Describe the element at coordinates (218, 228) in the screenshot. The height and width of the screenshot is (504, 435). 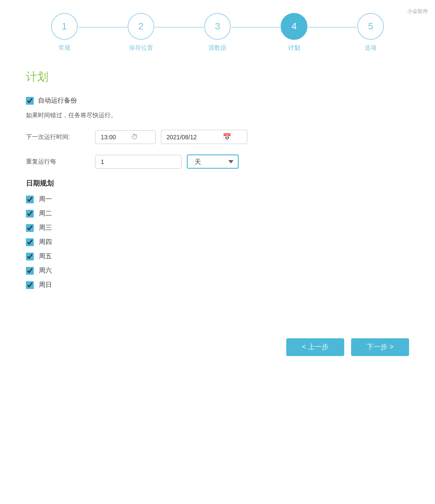
I see `day-wednesday-row: 周三` at that location.